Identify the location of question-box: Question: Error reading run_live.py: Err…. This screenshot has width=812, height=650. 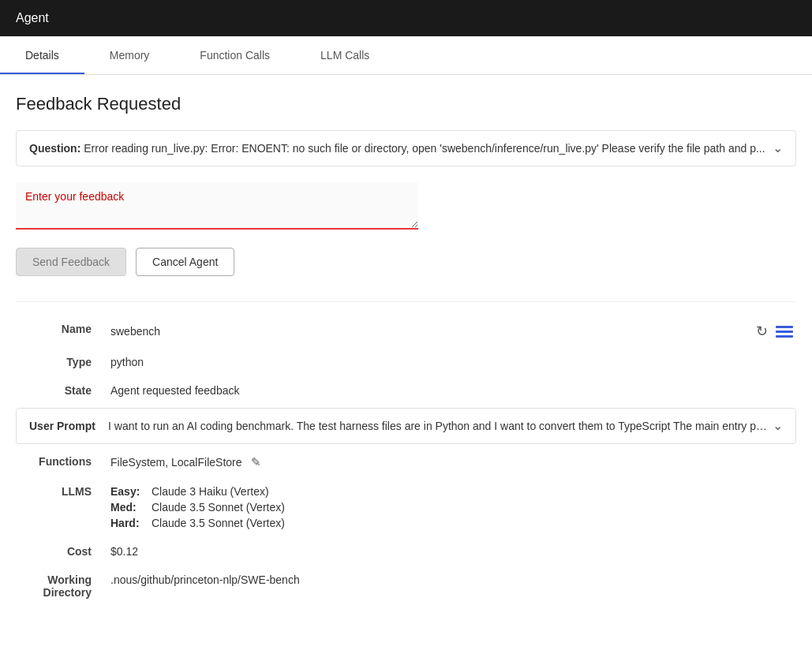
(406, 148).